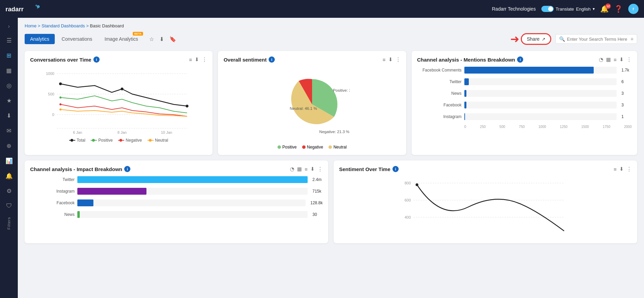 The image size is (644, 298). What do you see at coordinates (627, 105) in the screenshot?
I see `bar-value-facebook: 3` at bounding box center [627, 105].